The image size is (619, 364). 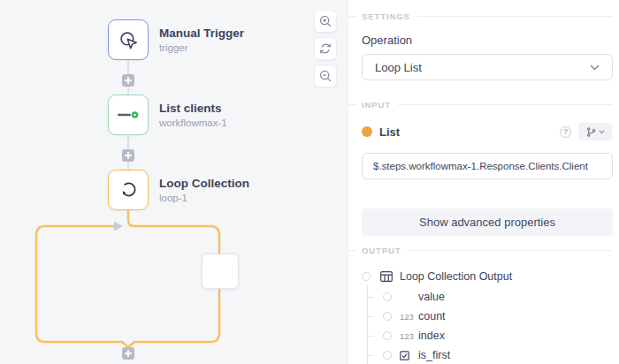 I want to click on node-loop-collection: Loop Collection loop-1, so click(x=179, y=190).